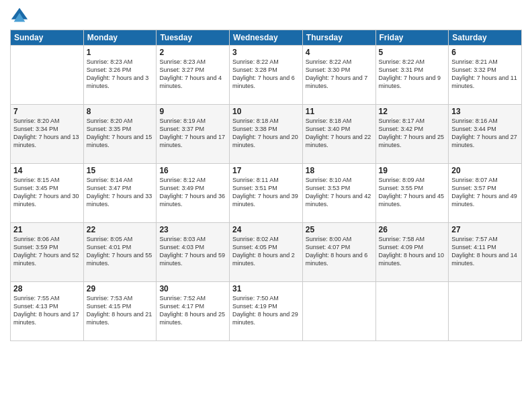  What do you see at coordinates (339, 230) in the screenshot?
I see `day-number: 25` at bounding box center [339, 230].